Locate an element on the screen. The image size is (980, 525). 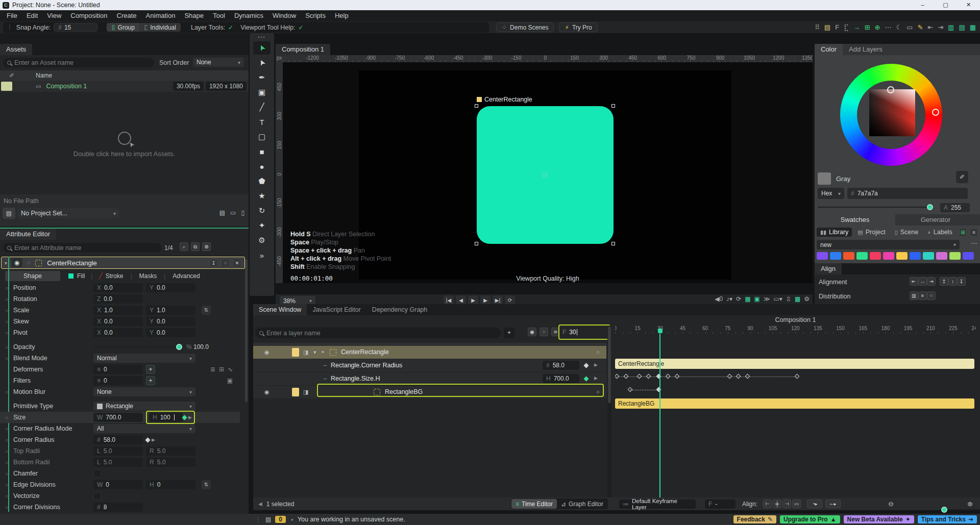
menu-view: View is located at coordinates (54, 16).